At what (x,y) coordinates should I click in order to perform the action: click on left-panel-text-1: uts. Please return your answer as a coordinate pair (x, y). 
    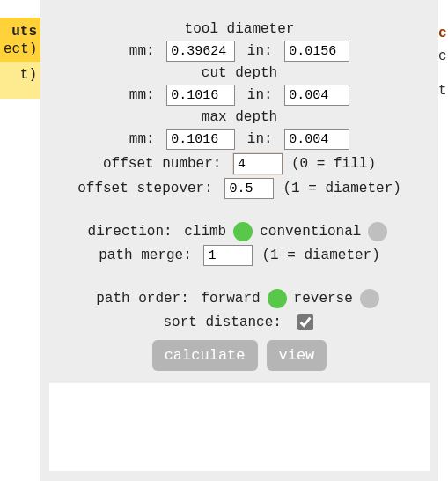
    Looking at the image, I should click on (20, 32).